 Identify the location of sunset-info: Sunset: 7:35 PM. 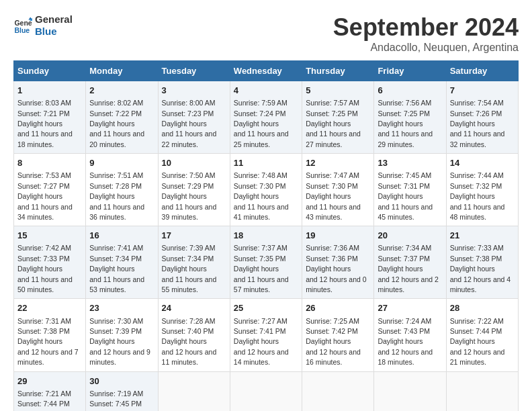
(260, 259).